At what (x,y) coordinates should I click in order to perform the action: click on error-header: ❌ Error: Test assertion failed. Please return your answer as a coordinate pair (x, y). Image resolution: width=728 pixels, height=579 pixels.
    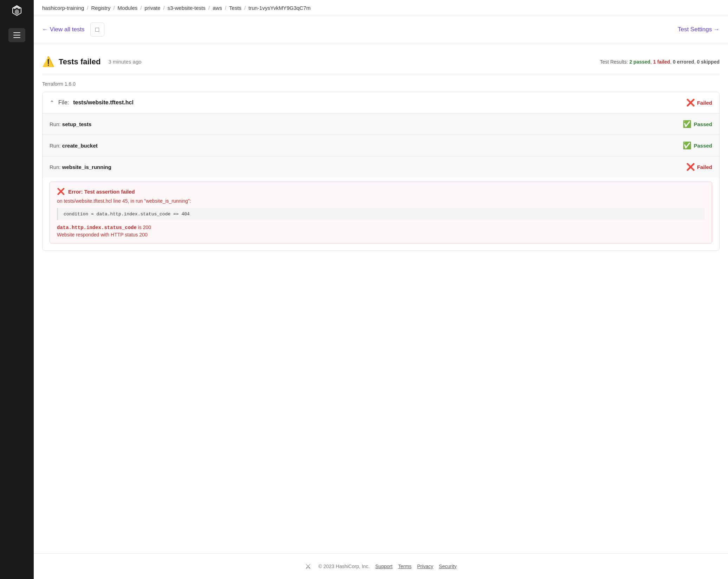
    Looking at the image, I should click on (381, 191).